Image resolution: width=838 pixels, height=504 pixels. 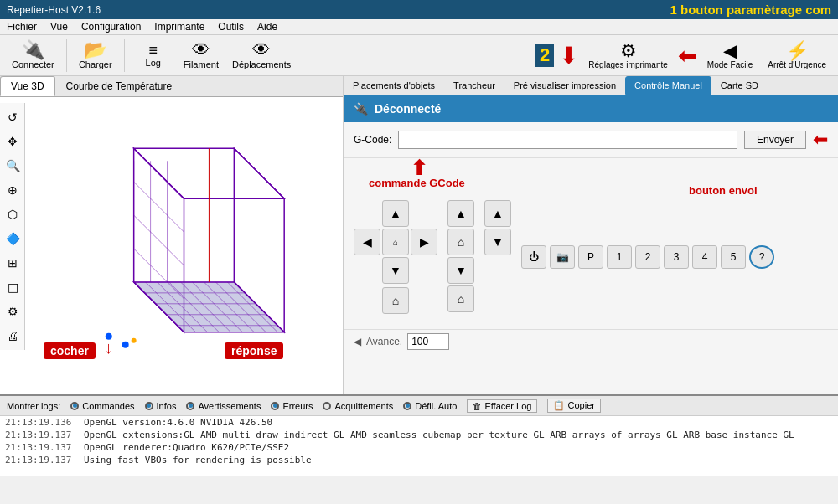 I want to click on tab-previsu: Pré visualiser impression, so click(x=565, y=85).